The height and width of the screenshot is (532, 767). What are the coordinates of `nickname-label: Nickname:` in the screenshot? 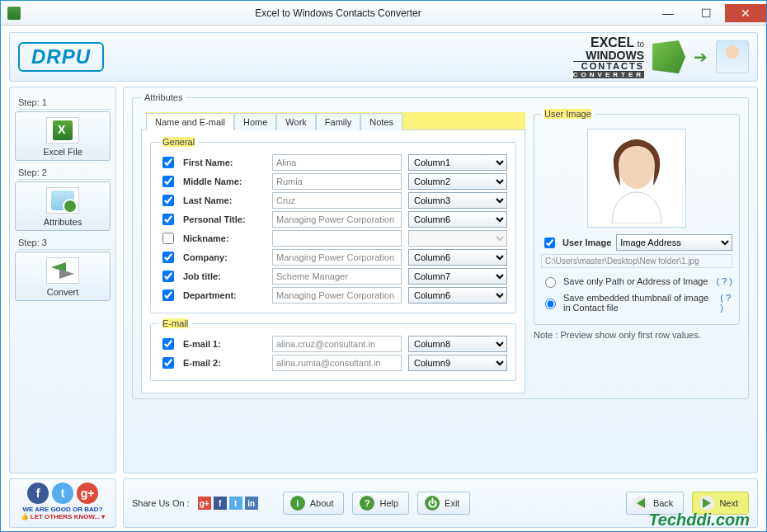 It's located at (224, 238).